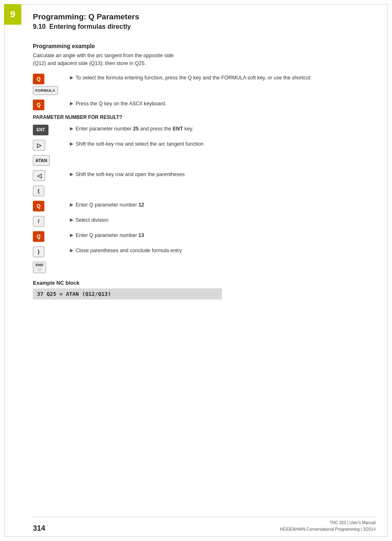 The width and height of the screenshot is (392, 541). I want to click on step-11-desc: Close parentheses and conclude formula e…, so click(129, 251).